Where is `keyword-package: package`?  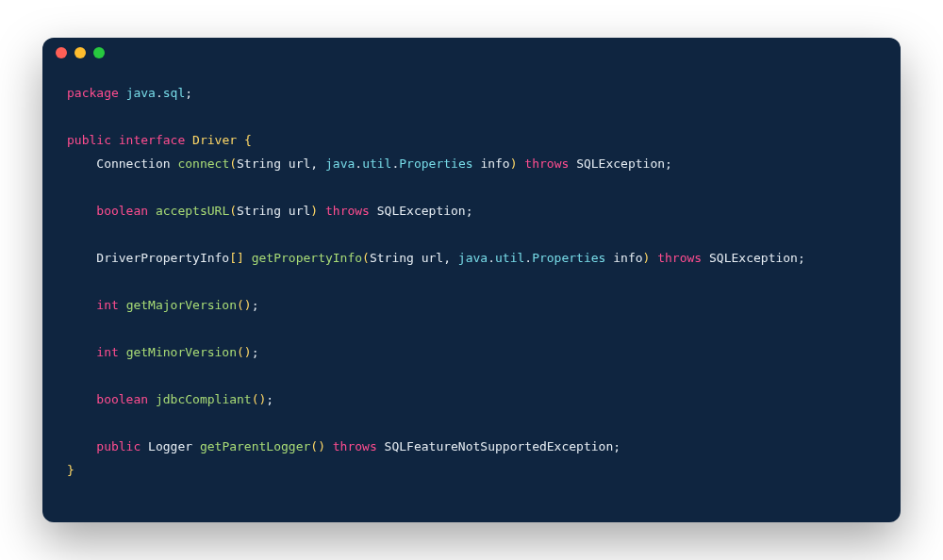
keyword-package: package is located at coordinates (92, 92).